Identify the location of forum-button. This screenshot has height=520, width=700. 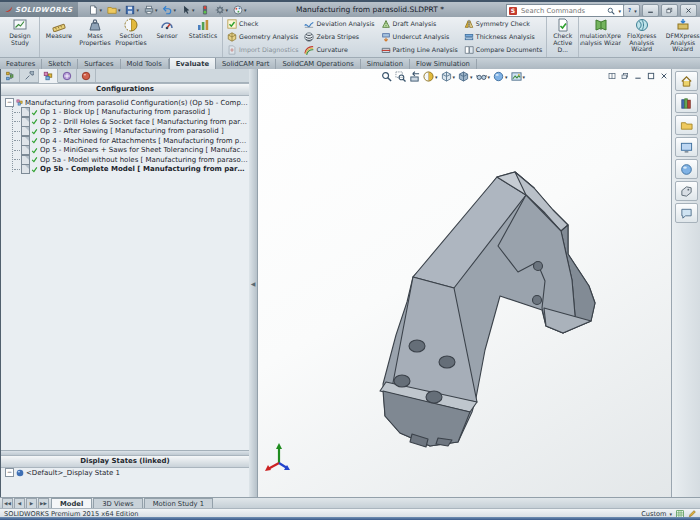
(686, 213).